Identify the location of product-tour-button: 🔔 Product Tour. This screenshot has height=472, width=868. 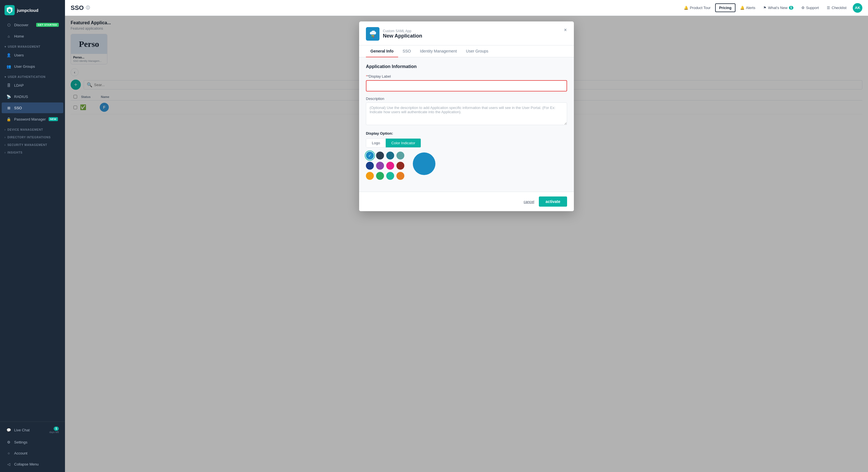
(697, 8).